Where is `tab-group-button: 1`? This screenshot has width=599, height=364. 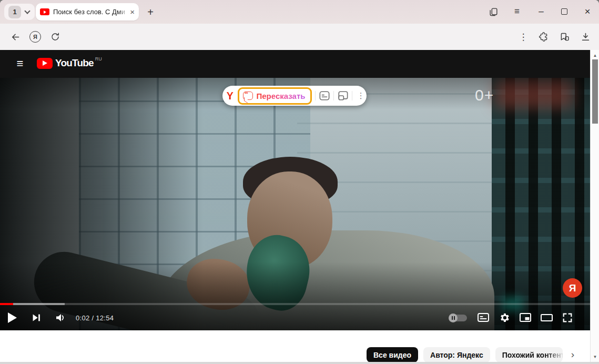 tab-group-button: 1 is located at coordinates (19, 12).